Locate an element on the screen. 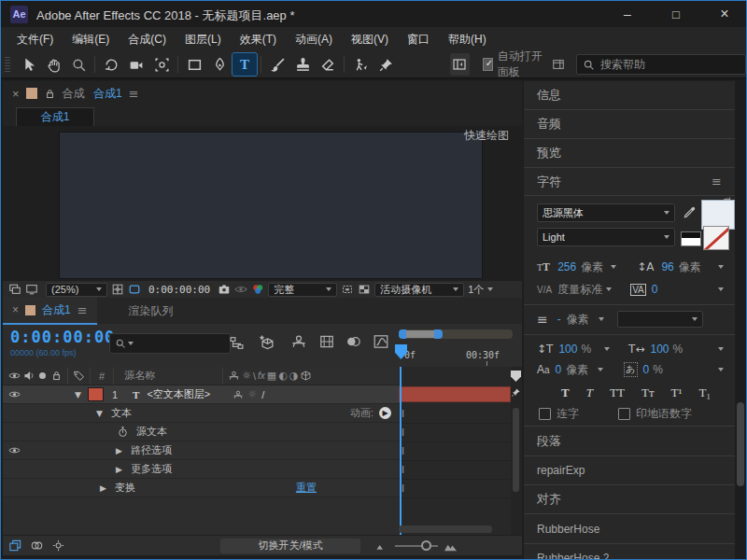  superscript-toggle: T¹ is located at coordinates (677, 393).